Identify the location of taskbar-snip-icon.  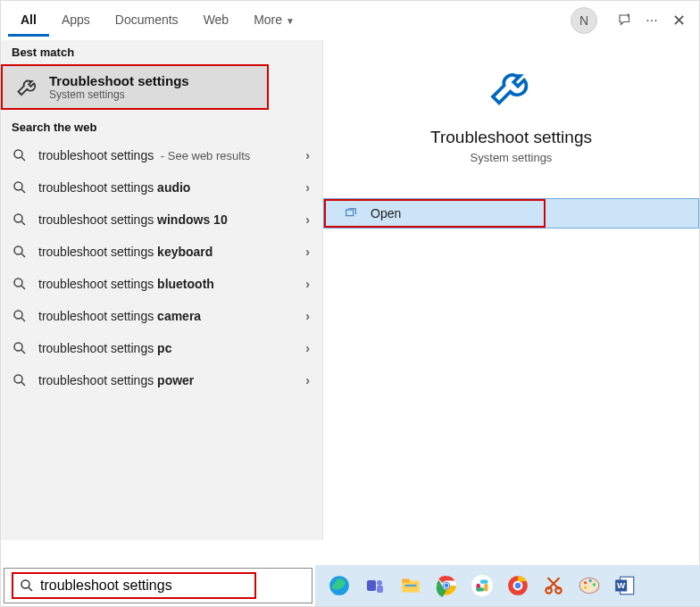
(554, 586).